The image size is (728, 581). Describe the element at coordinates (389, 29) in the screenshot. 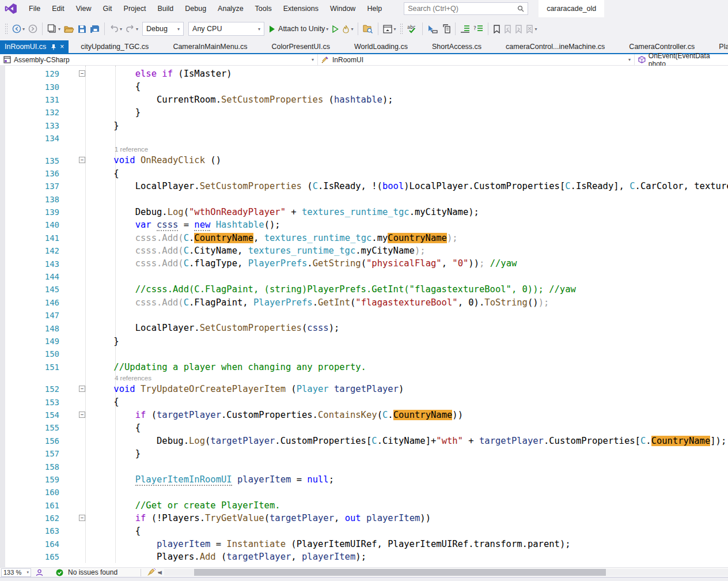

I see `solution-explorer-home-button: ▾` at that location.